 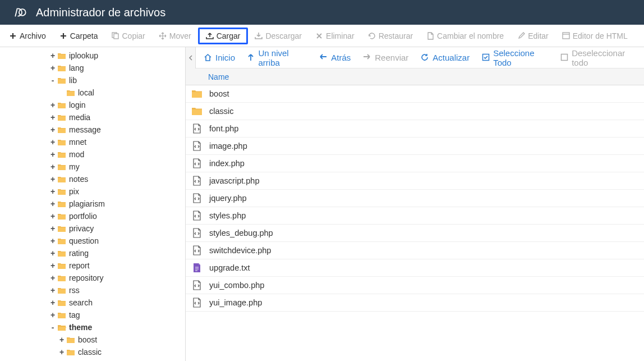 I want to click on upload-button: Cargar, so click(x=223, y=36).